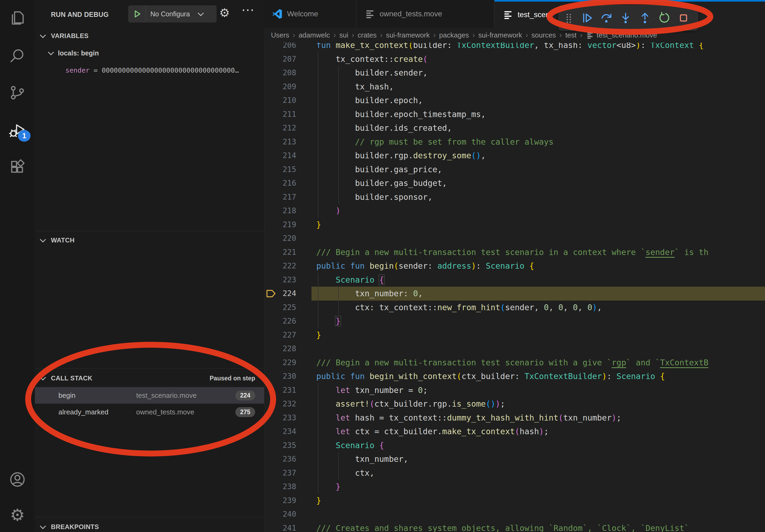  I want to click on code-line-228: 228, so click(514, 349).